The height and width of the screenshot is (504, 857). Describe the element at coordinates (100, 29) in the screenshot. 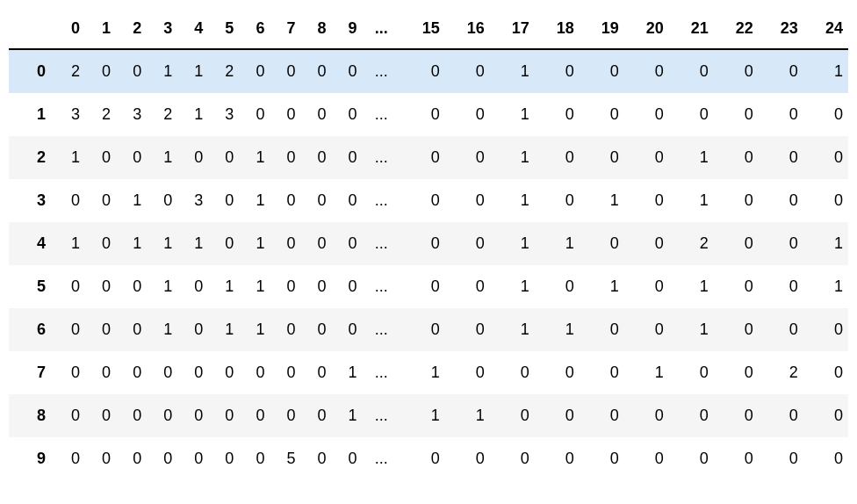

I see `column-header: 1` at that location.